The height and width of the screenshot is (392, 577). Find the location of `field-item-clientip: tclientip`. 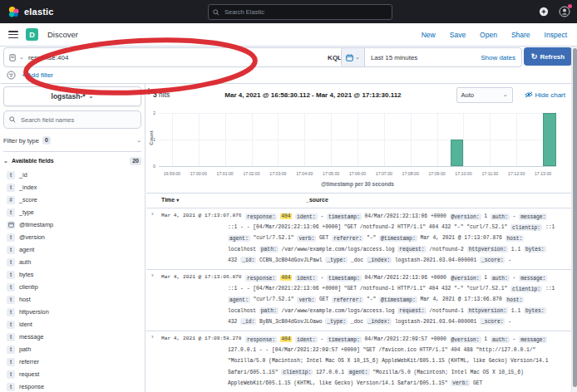

field-item-clientip: tclientip is located at coordinates (72, 287).